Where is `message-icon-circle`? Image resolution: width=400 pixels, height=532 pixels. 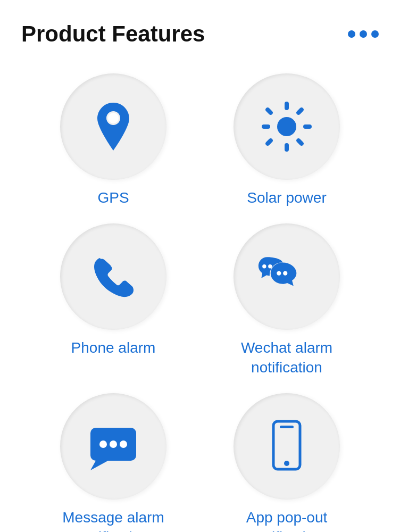
message-icon-circle is located at coordinates (113, 446).